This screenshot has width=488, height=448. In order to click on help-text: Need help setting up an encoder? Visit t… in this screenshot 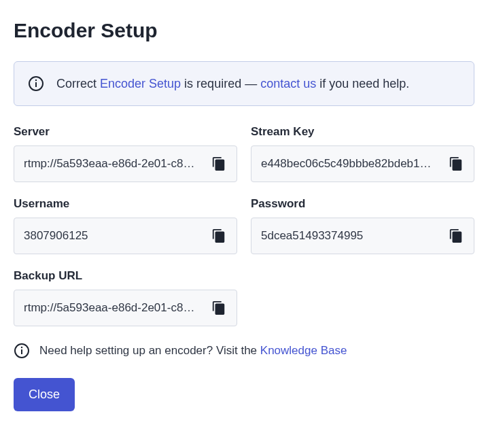, I will do `click(193, 351)`.